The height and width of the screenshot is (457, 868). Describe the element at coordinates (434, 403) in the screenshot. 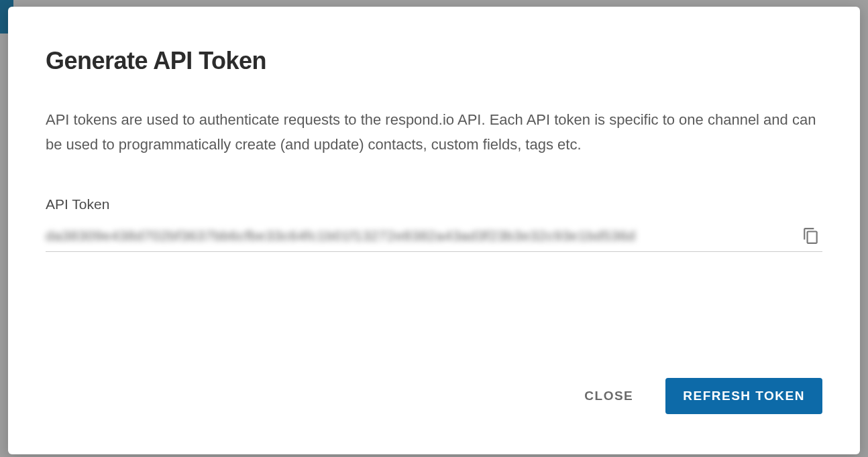

I see `modal-actions: CLOSE REFRESH TOKEN` at that location.